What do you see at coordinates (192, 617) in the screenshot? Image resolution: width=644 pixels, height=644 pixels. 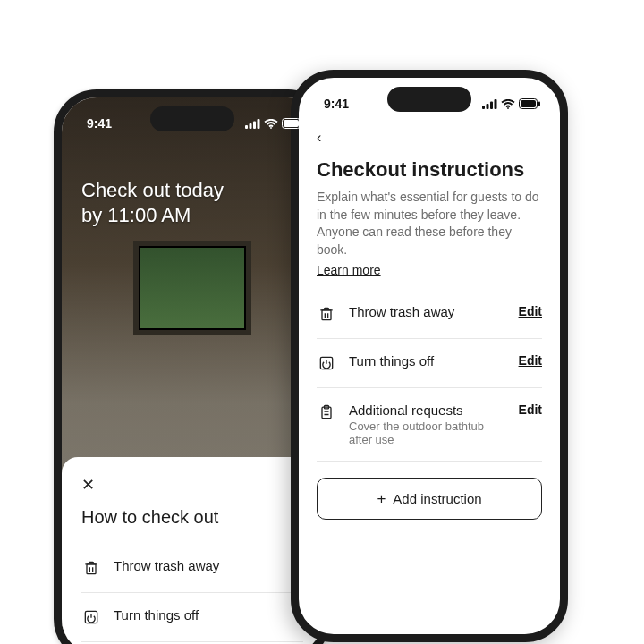 I see `list-item: Turn things off` at bounding box center [192, 617].